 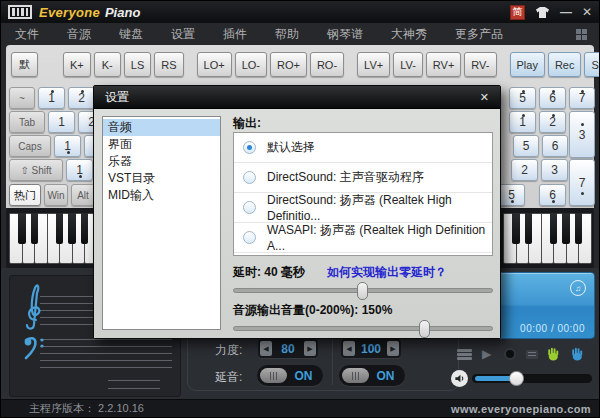 What do you see at coordinates (297, 98) in the screenshot?
I see `dialog-title-bar: 设置 ✕` at bounding box center [297, 98].